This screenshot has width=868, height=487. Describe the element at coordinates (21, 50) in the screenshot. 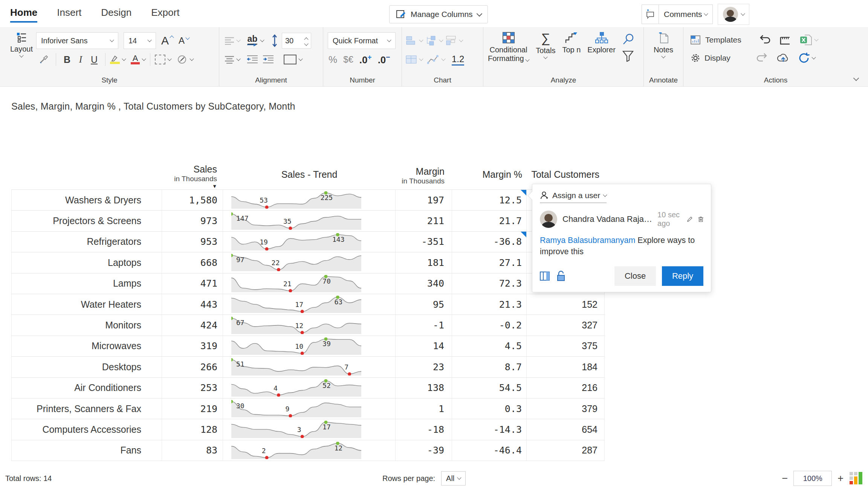

I see `layout-button: Layout` at that location.